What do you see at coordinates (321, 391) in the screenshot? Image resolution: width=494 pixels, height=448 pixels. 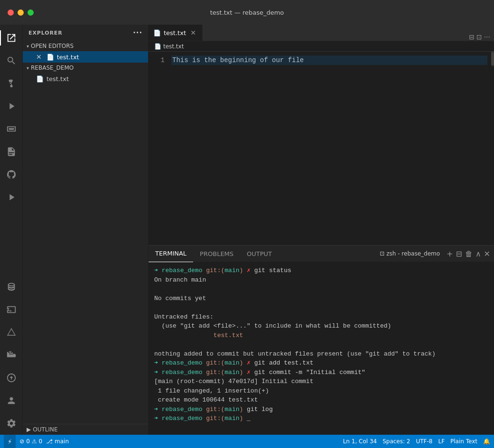 I see `term-line-14: 1 file changed, 1 insertion(+)` at bounding box center [321, 391].